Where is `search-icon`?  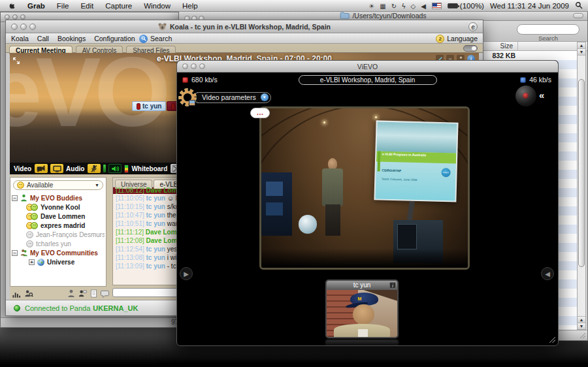
search-icon is located at coordinates (144, 39).